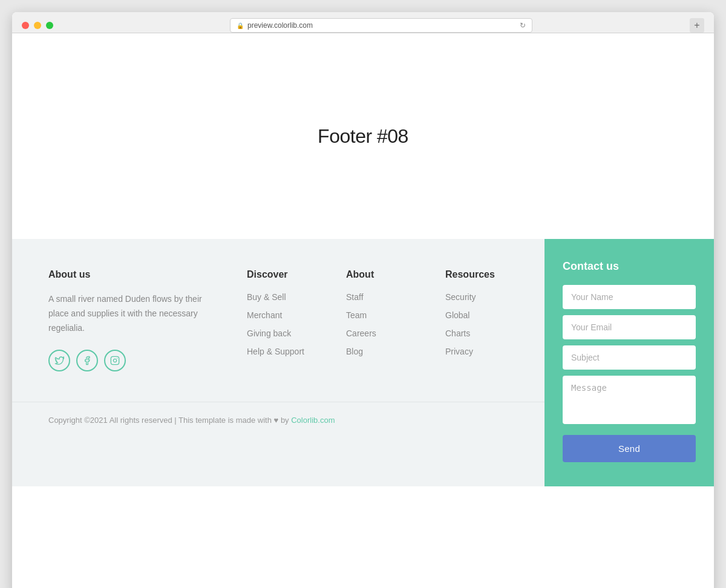 The image size is (726, 588). What do you see at coordinates (59, 361) in the screenshot?
I see `twitter-icon` at bounding box center [59, 361].